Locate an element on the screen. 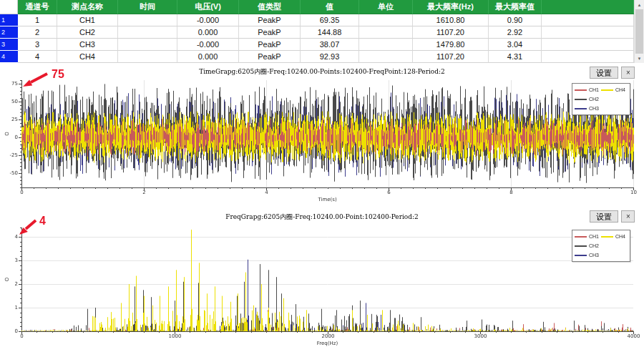 The width and height of the screenshot is (644, 347). table-cell: 92.93 is located at coordinates (330, 57).